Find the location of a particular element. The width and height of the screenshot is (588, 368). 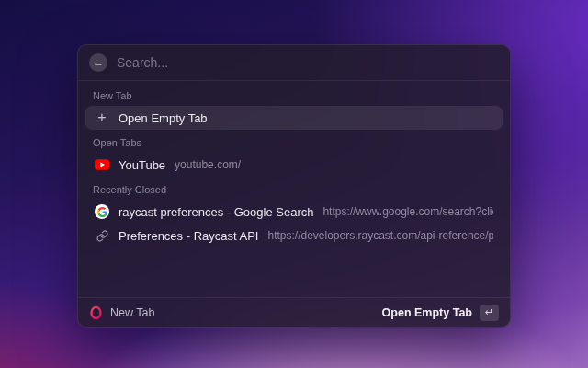

primary-action-label: Open Empty Tab is located at coordinates (427, 313).